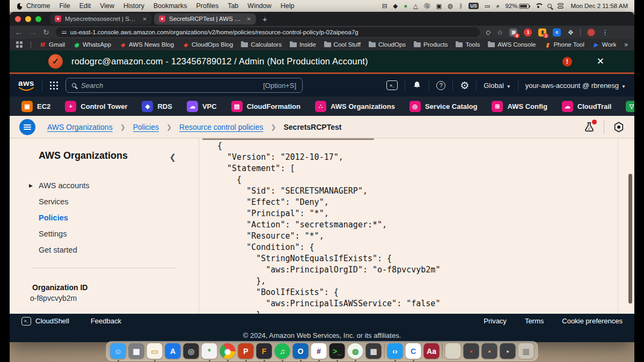 This screenshot has height=362, width=644. Describe the element at coordinates (337, 351) in the screenshot. I see `dock-terminal: >_` at that location.